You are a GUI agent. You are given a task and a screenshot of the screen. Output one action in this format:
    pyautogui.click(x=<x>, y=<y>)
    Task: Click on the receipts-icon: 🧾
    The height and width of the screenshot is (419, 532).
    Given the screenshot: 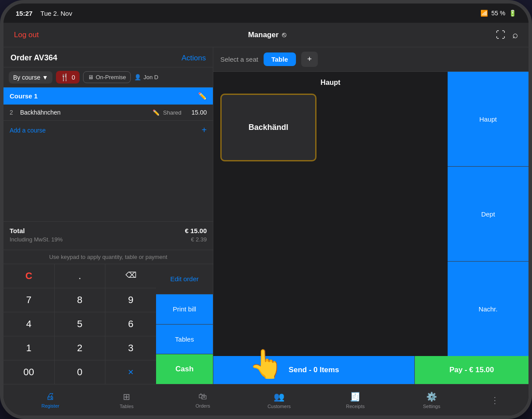 What is the action you would take?
    pyautogui.click(x=355, y=397)
    